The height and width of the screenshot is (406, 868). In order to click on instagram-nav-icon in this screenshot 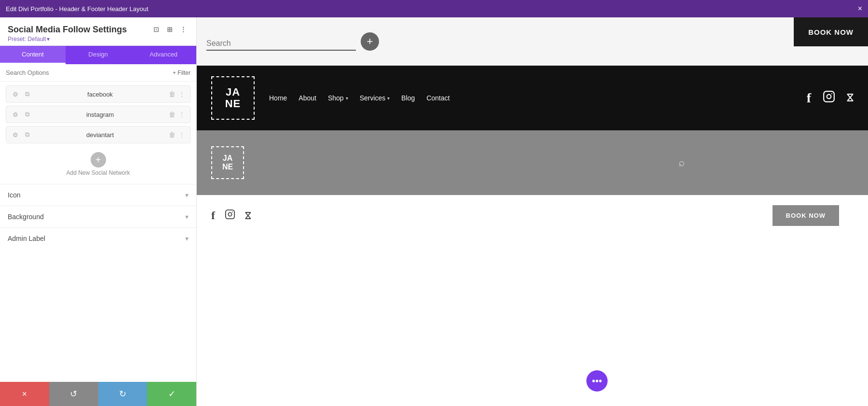, I will do `click(829, 98)`.